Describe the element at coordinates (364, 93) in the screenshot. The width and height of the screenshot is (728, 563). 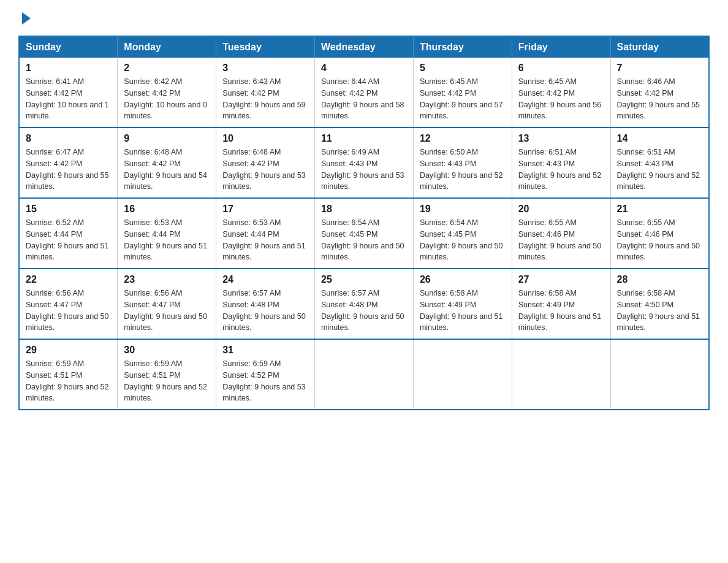
I see `day-cell-4: 4 Sunrise: 6:44 AMSunset: 4:42 PMDayligh…` at that location.